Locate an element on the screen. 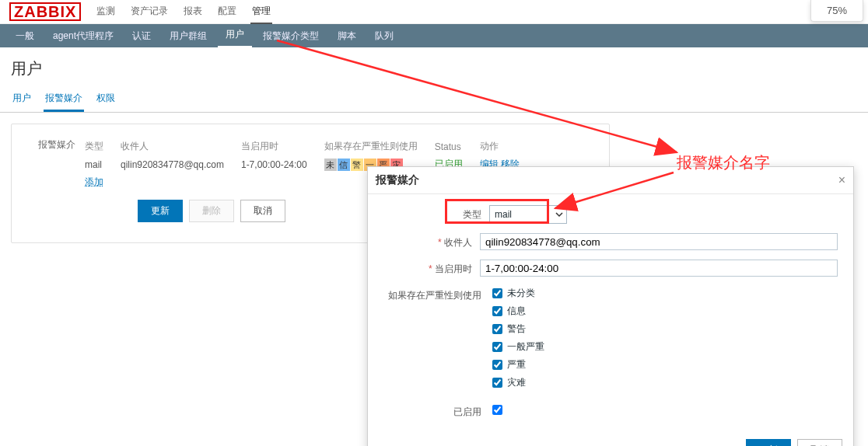  sev-opt-0: 未分类 is located at coordinates (521, 294).